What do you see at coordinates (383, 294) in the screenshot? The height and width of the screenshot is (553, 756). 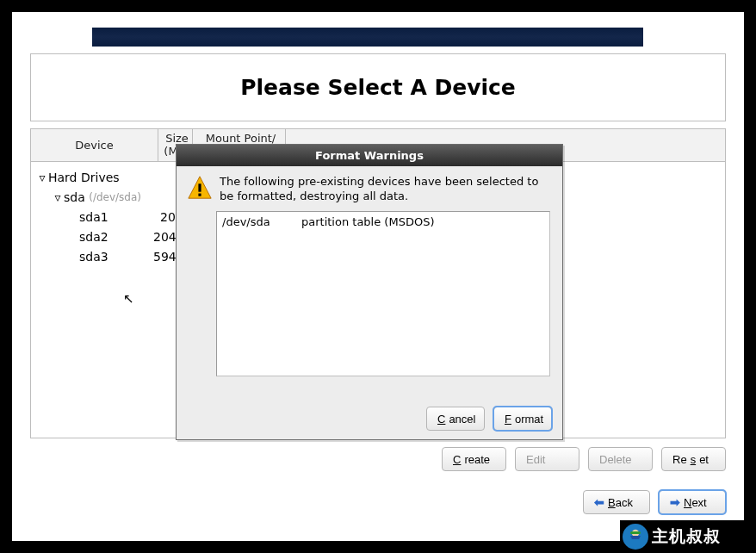 I see `dialog-device-list: /dev/sda partition table (MSDOS)` at bounding box center [383, 294].